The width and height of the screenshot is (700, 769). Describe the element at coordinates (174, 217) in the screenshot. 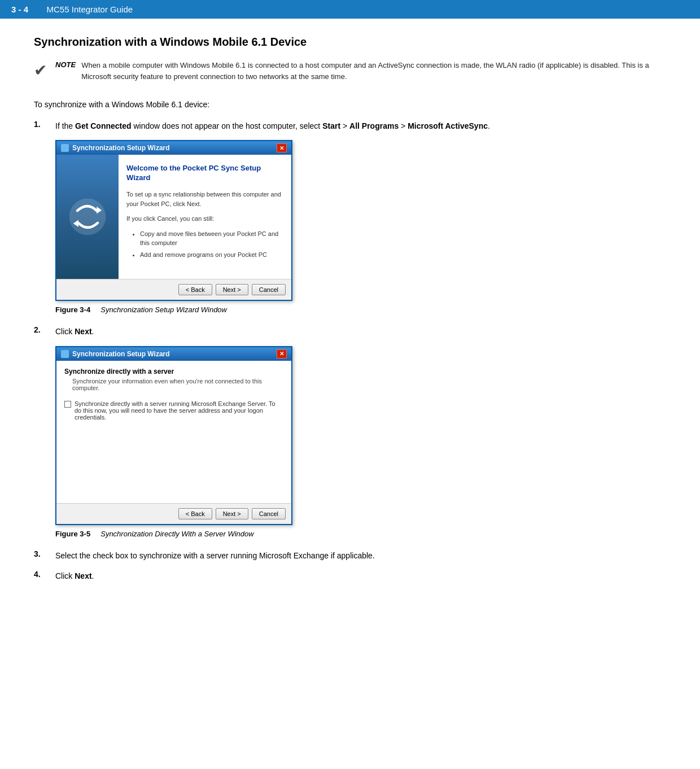

I see `dialog-1-body: Welcome to the Pocket PC Sync Setup Wiza…` at that location.